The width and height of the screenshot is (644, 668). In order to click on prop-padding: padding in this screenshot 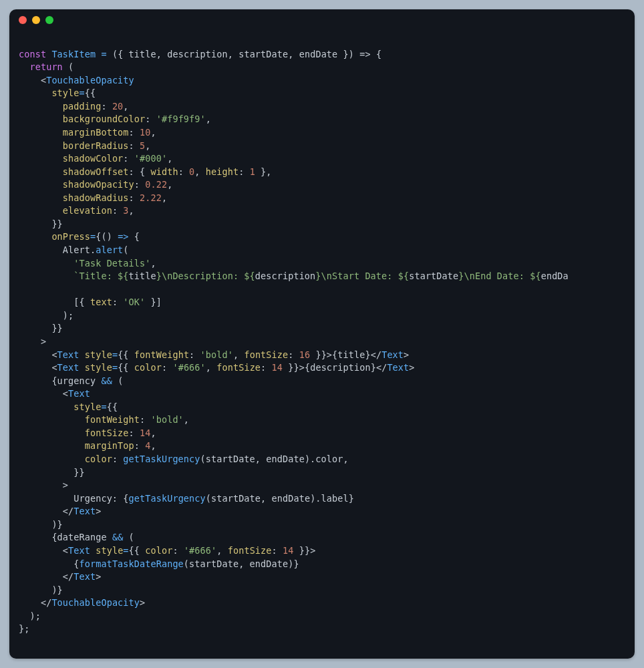, I will do `click(82, 106)`.